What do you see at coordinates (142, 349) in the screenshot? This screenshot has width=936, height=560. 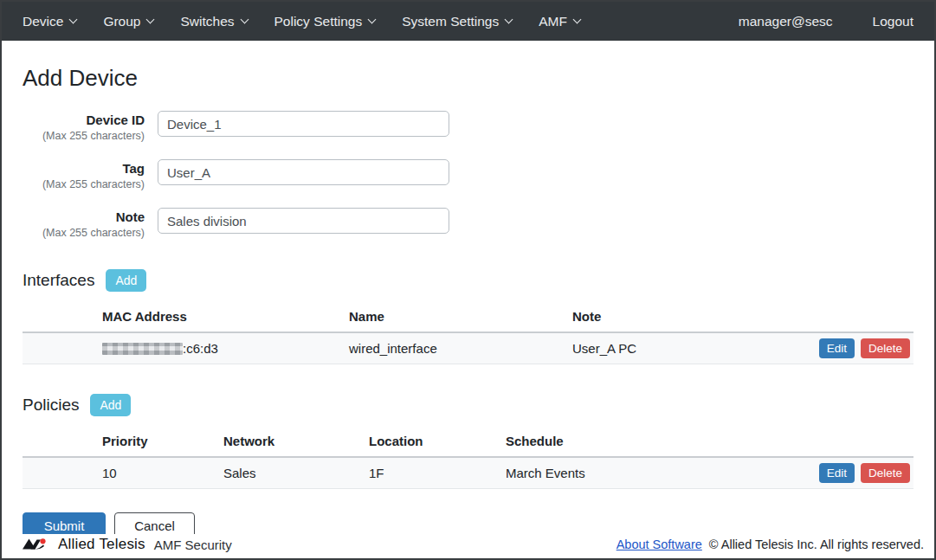 I see `redacted-mac-blur` at bounding box center [142, 349].